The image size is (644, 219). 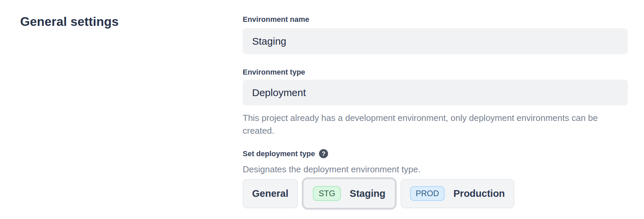 I want to click on option-label: Staging, so click(x=367, y=193).